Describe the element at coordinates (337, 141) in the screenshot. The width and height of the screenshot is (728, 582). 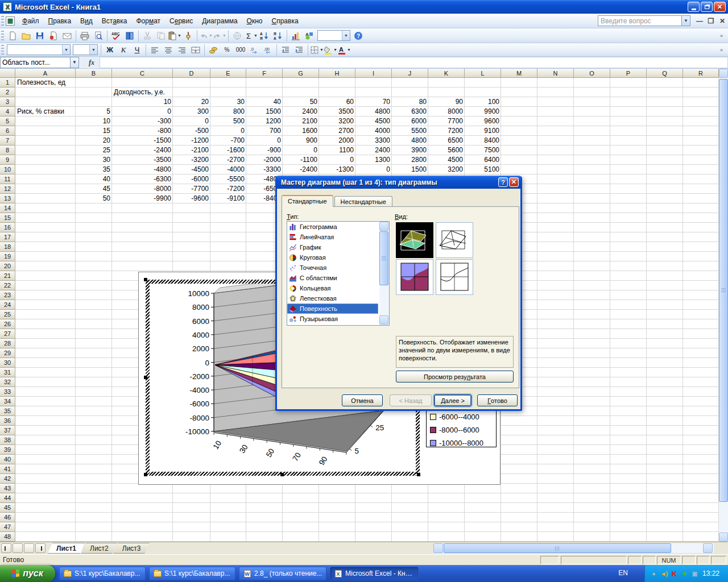
I see `grid-cell-H7: 2000` at that location.